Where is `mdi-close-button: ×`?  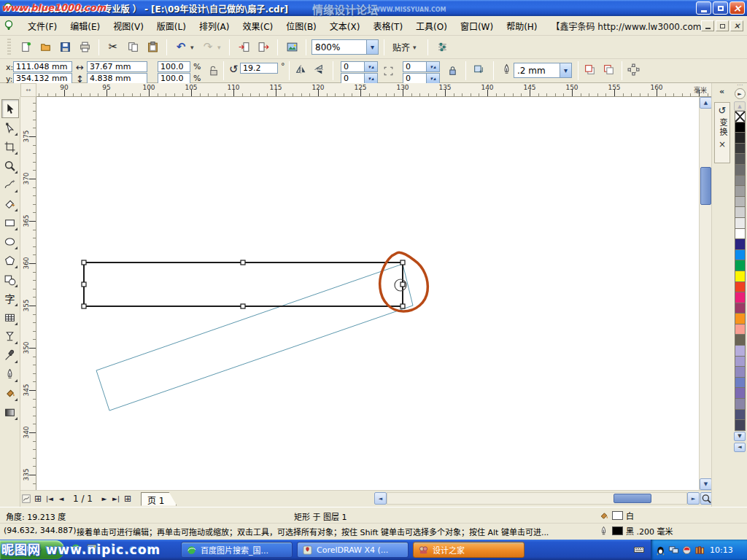 mdi-close-button: × is located at coordinates (737, 26).